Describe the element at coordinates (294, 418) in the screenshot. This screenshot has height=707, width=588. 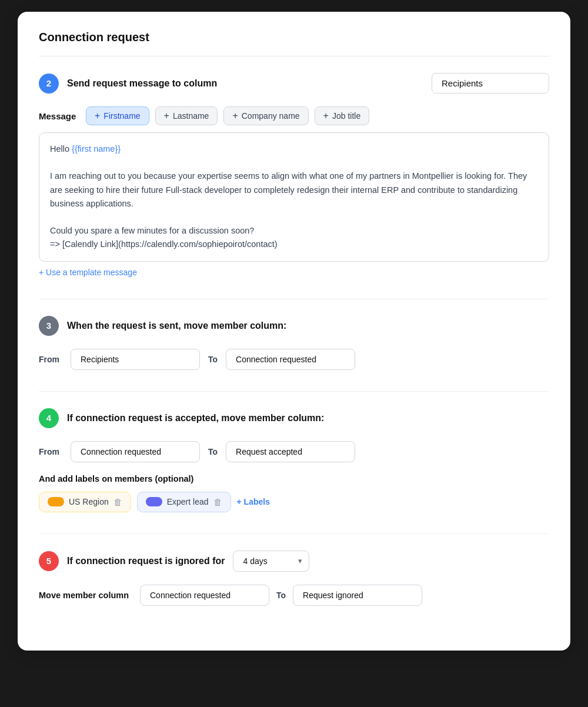
I see `step4-header: 4 If connection request is accepted, mov…` at that location.